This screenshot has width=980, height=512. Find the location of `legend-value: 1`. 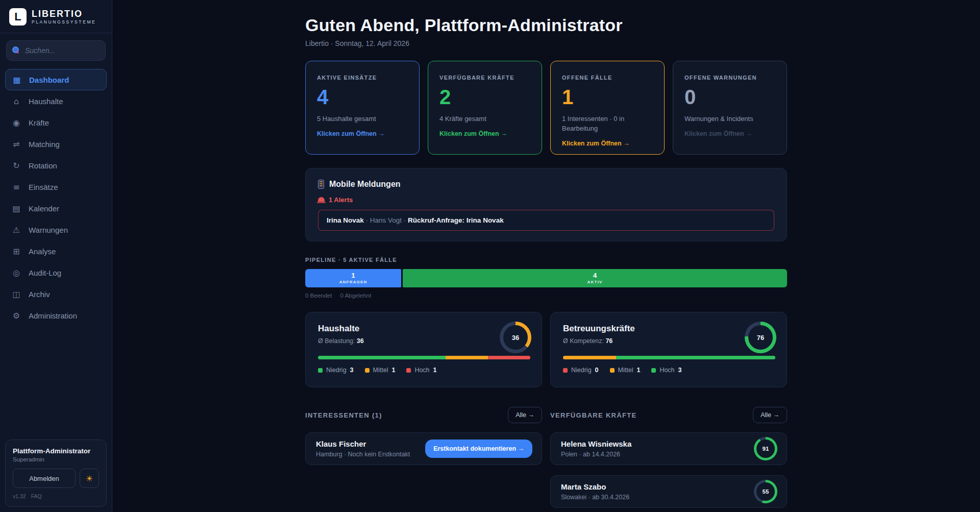

legend-value: 1 is located at coordinates (435, 370).